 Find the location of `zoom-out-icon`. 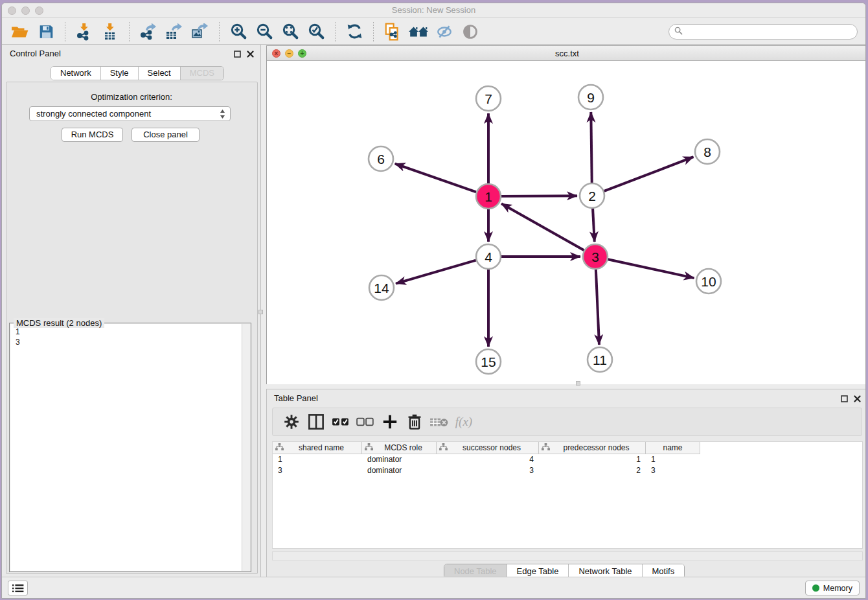

zoom-out-icon is located at coordinates (264, 32).